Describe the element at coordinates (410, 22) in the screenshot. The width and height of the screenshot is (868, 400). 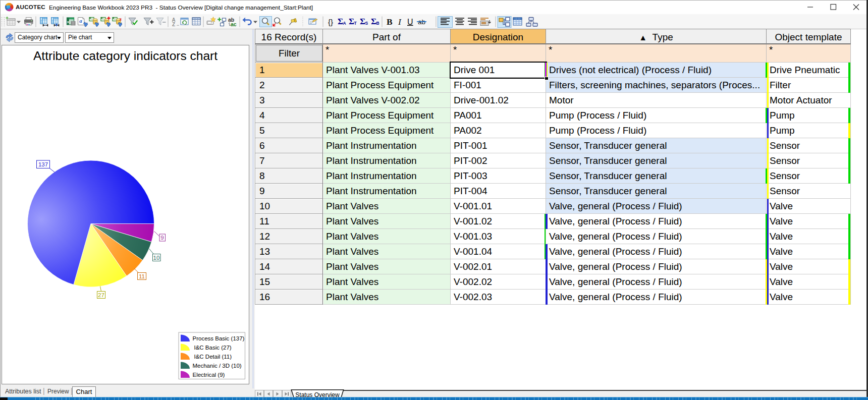
I see `svg-text: U` at that location.